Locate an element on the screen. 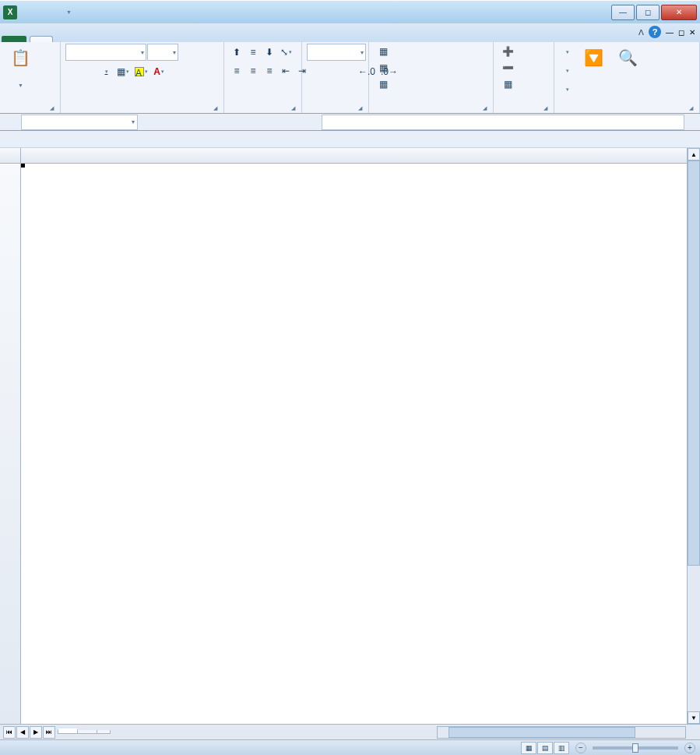 The height and width of the screenshot is (755, 700). tab-page-layout is located at coordinates (86, 39).